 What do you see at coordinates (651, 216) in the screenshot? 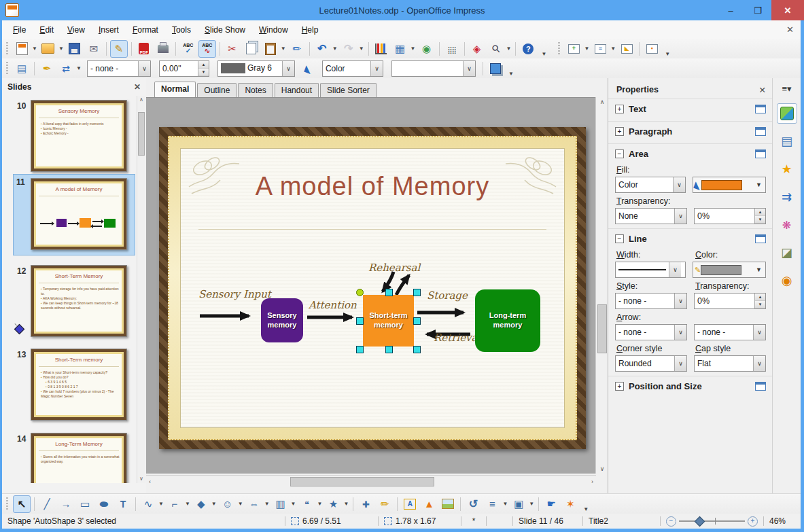
I see `transparency-type-select: None∨` at bounding box center [651, 216].